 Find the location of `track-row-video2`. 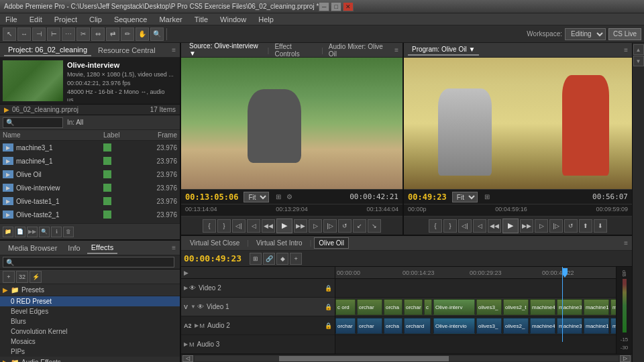

track-row-video2 is located at coordinates (476, 288).